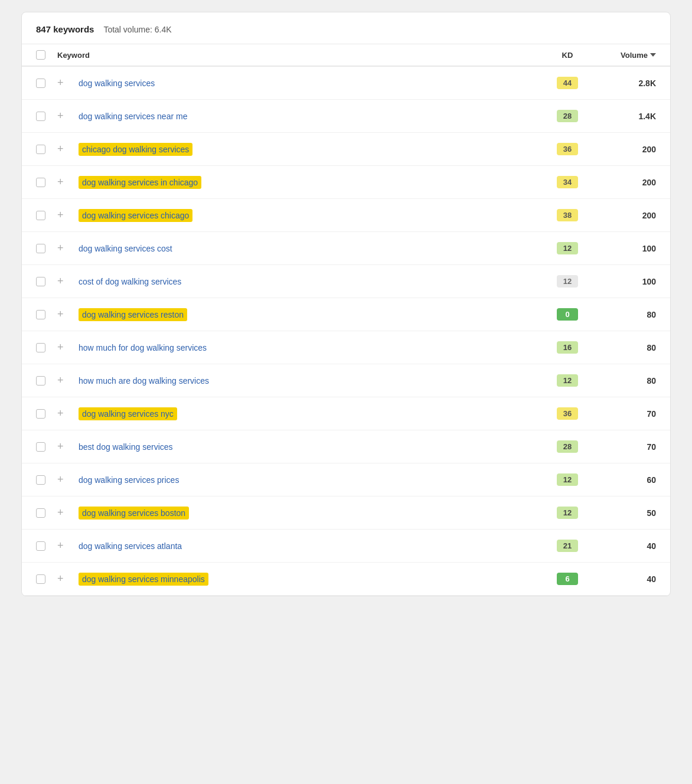  What do you see at coordinates (128, 414) in the screenshot?
I see `keyword-link: dog walking services nyc` at bounding box center [128, 414].